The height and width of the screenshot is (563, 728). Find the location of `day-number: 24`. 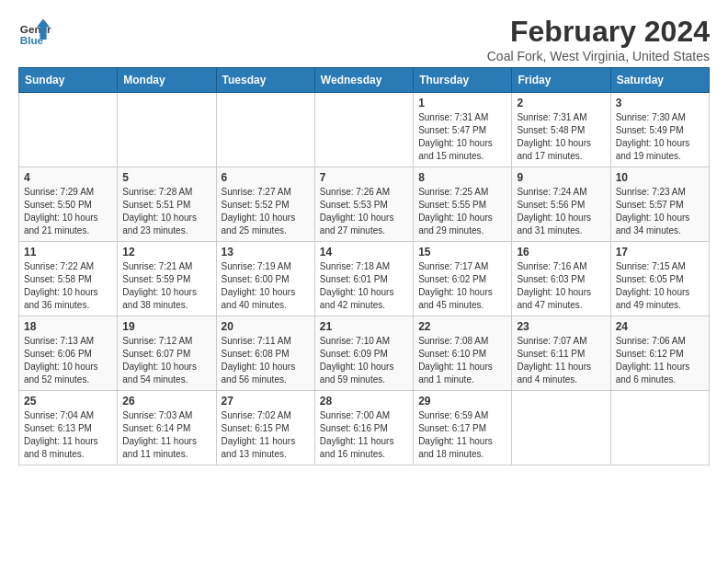

day-number: 24 is located at coordinates (660, 327).